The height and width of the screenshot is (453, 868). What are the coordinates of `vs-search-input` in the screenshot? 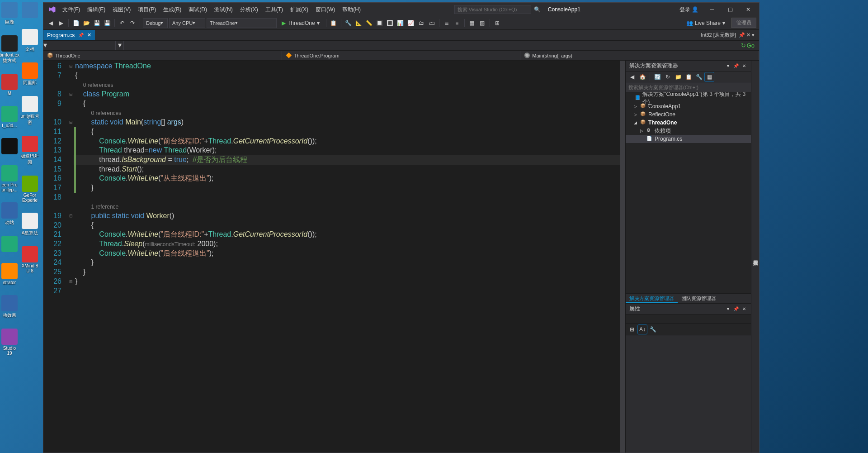 It's located at (493, 10).